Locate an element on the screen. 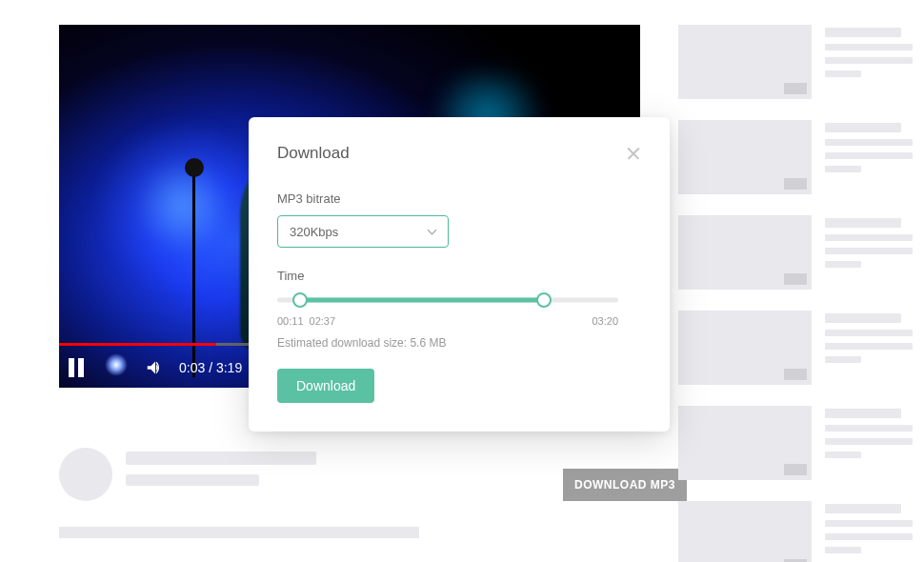 The width and height of the screenshot is (924, 562). estimated-size-label: Estimated download size: is located at coordinates (342, 343).